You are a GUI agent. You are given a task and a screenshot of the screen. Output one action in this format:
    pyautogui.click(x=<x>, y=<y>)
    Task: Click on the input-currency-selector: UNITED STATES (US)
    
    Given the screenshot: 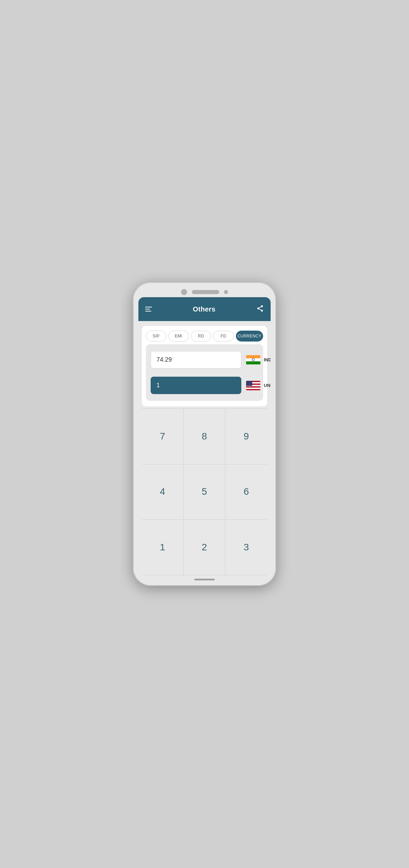 What is the action you would take?
    pyautogui.click(x=258, y=386)
    